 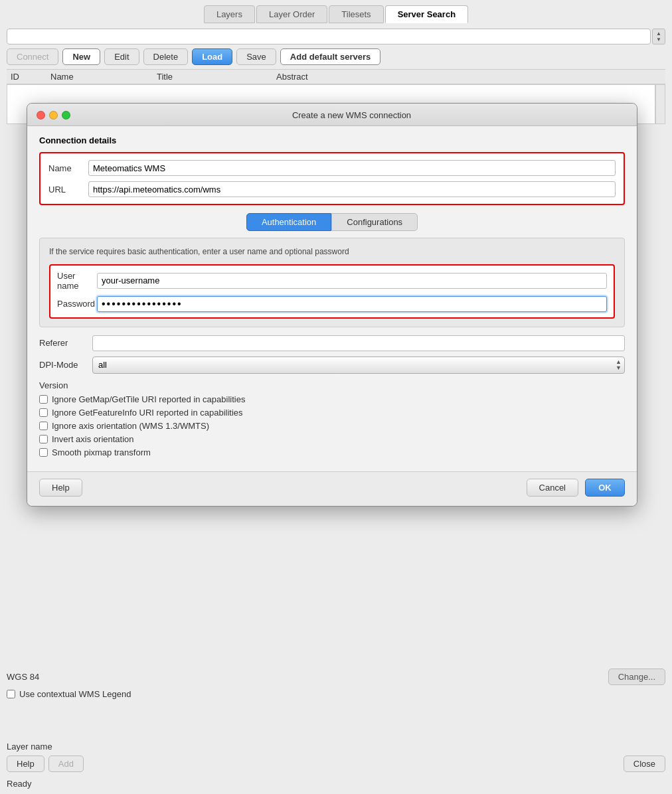 What do you see at coordinates (68, 169) in the screenshot?
I see `name-label: Name` at bounding box center [68, 169].